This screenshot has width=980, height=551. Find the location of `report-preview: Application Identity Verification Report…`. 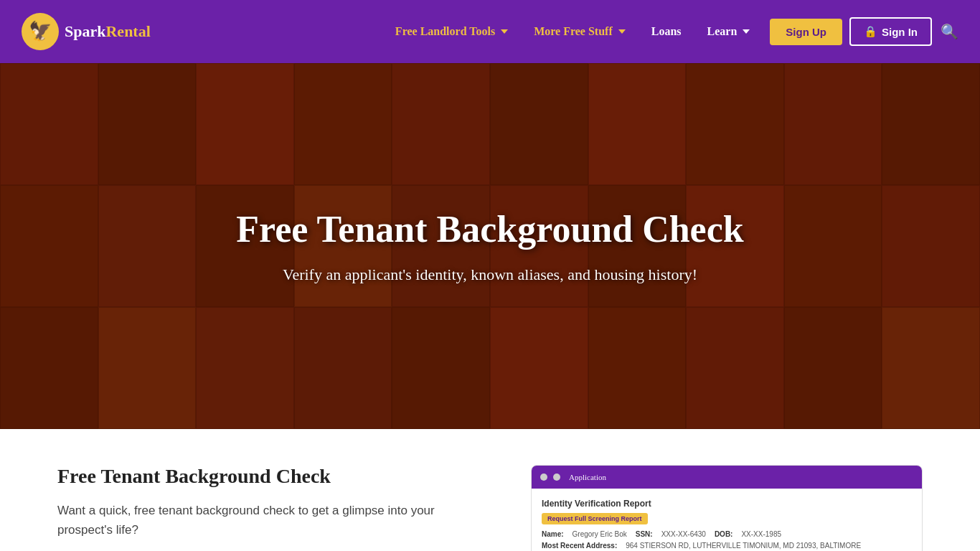

report-preview: Application Identity Verification Report… is located at coordinates (727, 508).